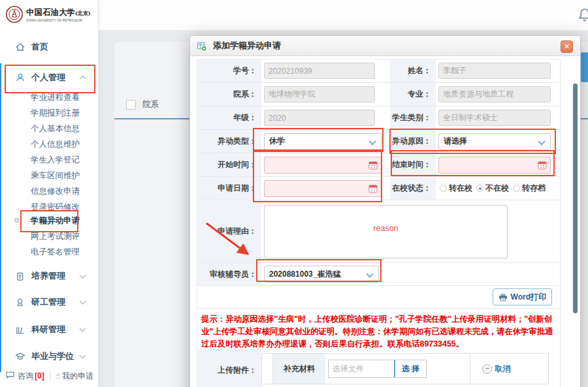  What do you see at coordinates (410, 368) in the screenshot?
I see `upload-area: 补充材料 选 择 − 取消 + 新增` at bounding box center [410, 368].